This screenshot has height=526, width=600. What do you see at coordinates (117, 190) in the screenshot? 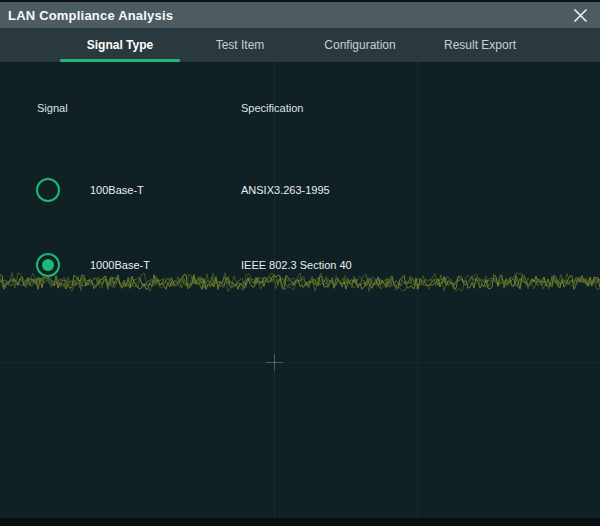
I see `signal-label: 100Base-T` at bounding box center [117, 190].